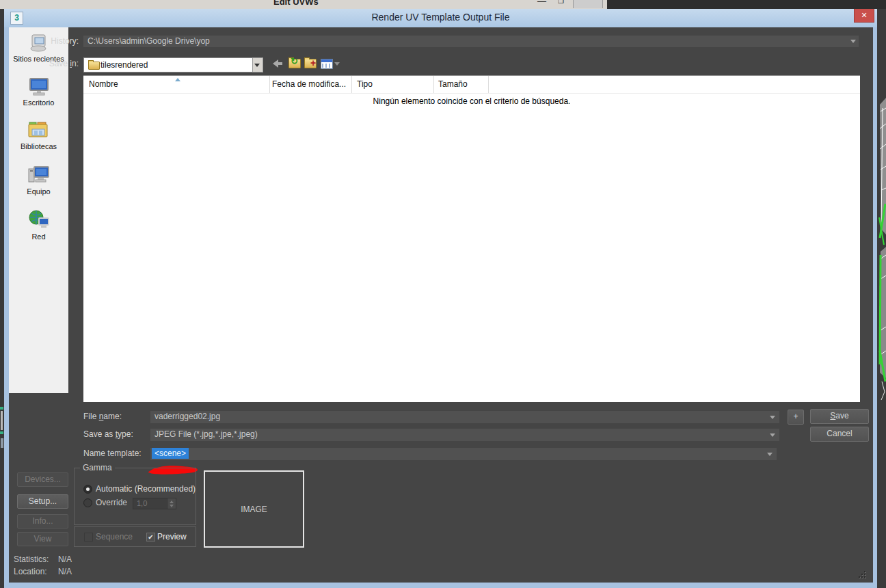 This screenshot has height=588, width=886. What do you see at coordinates (172, 502) in the screenshot?
I see `spinner-up-icon` at bounding box center [172, 502].